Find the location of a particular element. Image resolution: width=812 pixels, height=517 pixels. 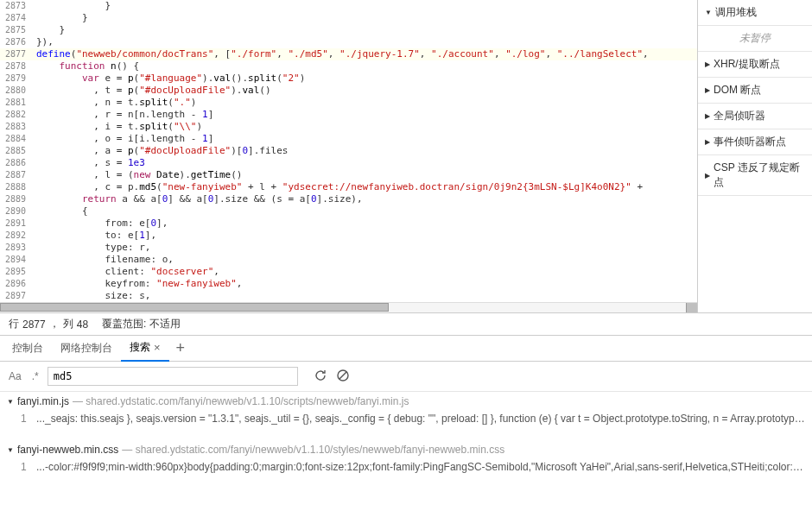

code-line: 2891 from: e[0], is located at coordinates (349, 224).